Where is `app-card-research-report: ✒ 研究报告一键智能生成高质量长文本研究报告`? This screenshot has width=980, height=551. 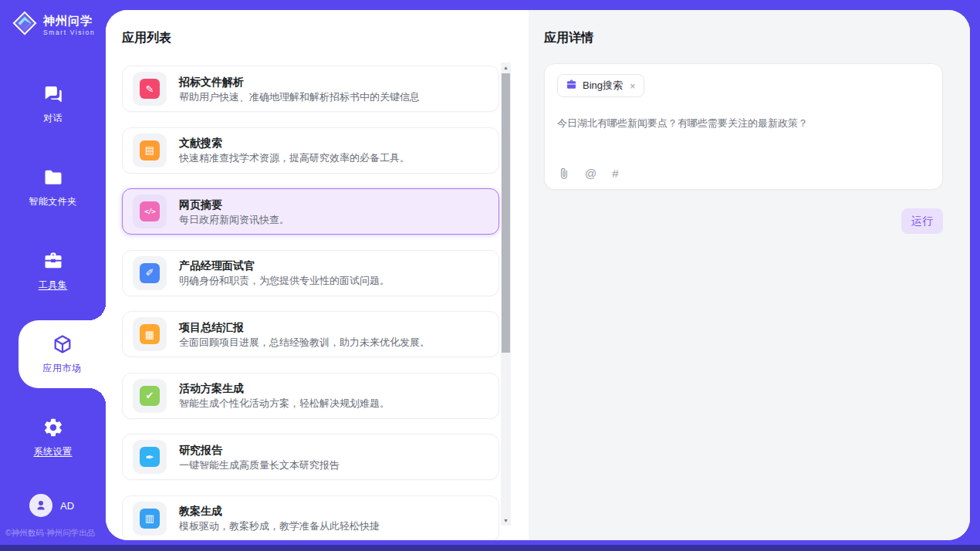
app-card-research-report: ✒ 研究报告一键智能生成高质量长文本研究报告 is located at coordinates (310, 457).